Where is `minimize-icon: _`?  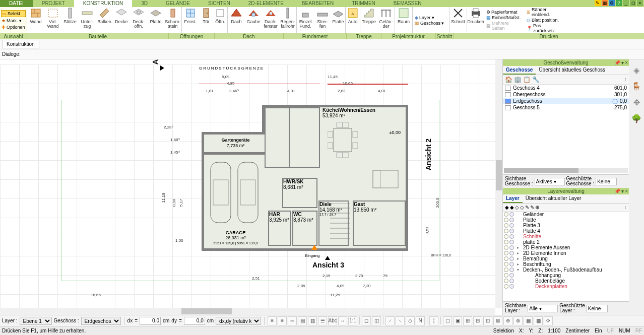
minimize-icon: _ is located at coordinates (626, 3).